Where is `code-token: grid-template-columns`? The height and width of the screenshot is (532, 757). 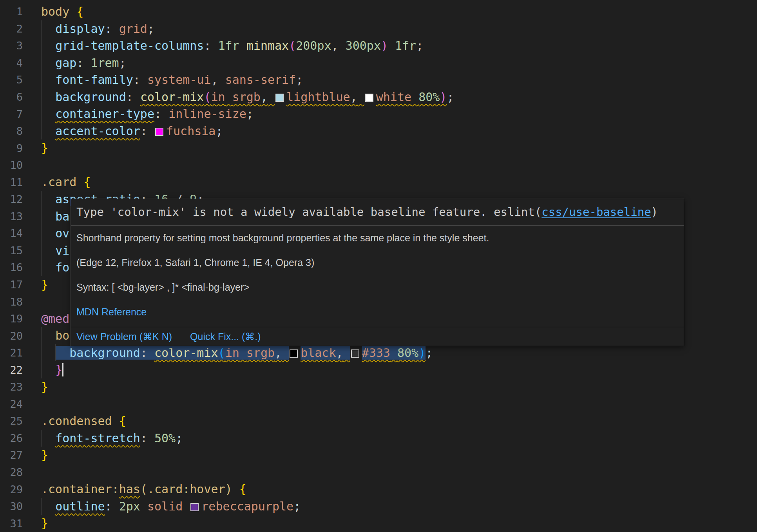
code-token: grid-template-columns is located at coordinates (129, 45).